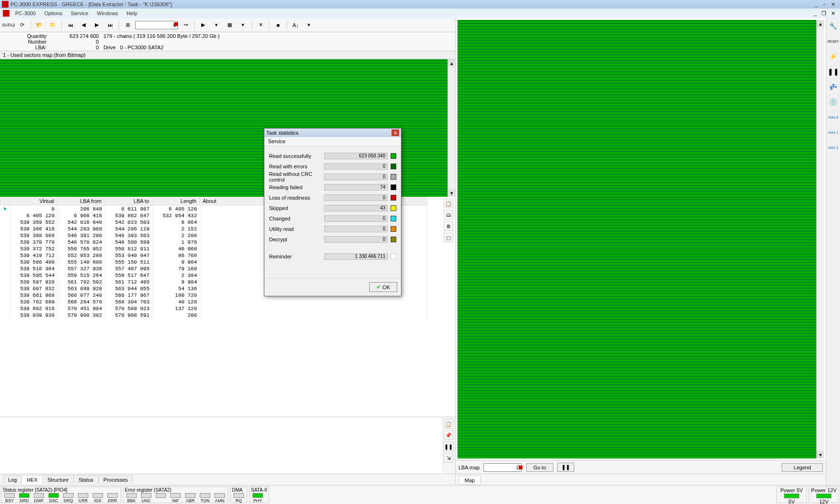  I want to click on jump-icon: ↪, so click(186, 25).